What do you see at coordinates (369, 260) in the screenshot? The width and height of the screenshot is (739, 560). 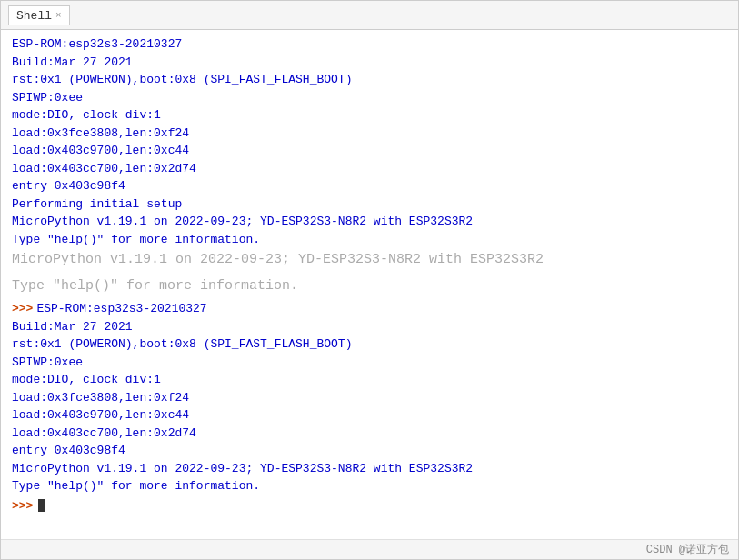 I see `gray-line-1: MicroPython v1.19.1 on 2022-09-23; YD-ES…` at bounding box center [369, 260].